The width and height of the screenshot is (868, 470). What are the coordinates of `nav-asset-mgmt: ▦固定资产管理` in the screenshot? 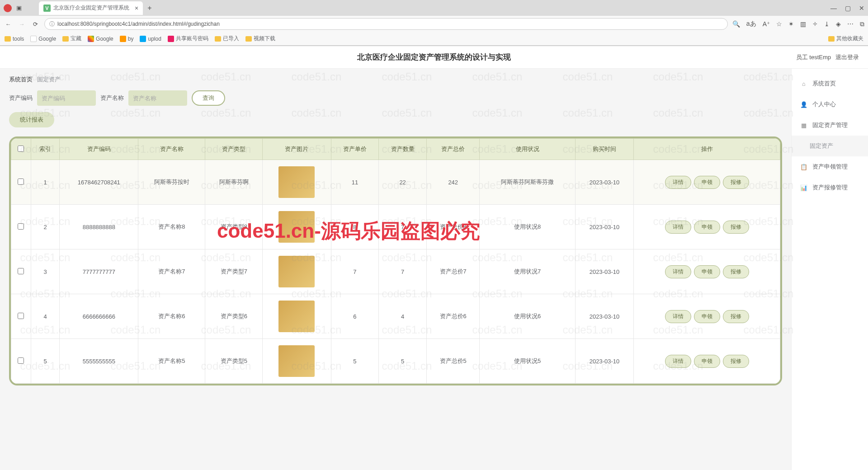 It's located at (830, 125).